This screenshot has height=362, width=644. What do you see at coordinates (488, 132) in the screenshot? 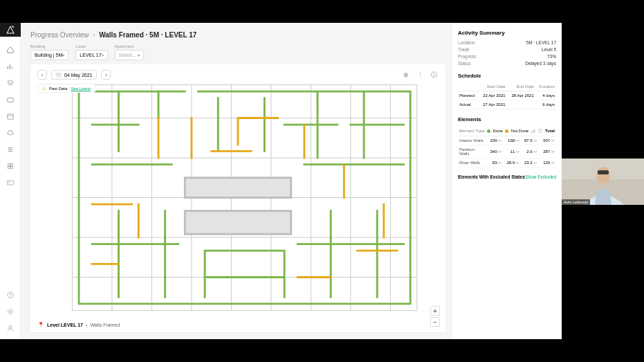
I see `dot-done-icon` at bounding box center [488, 132].